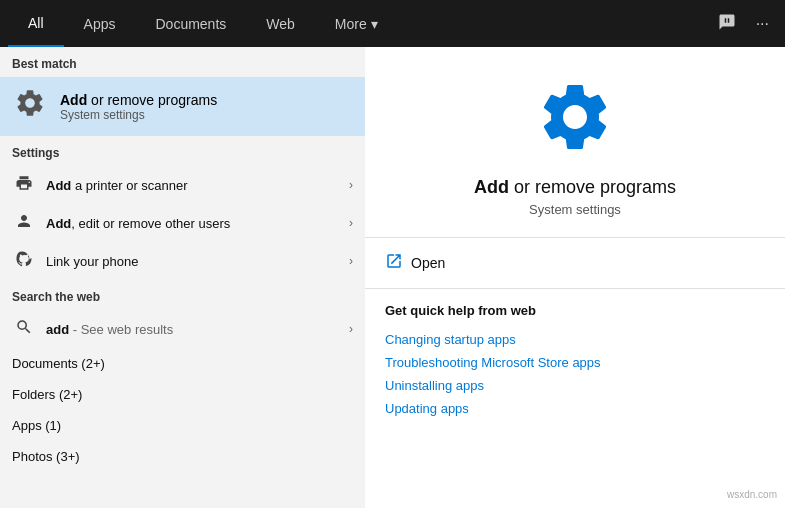 Image resolution: width=785 pixels, height=508 pixels. Describe the element at coordinates (374, 24) in the screenshot. I see `chevron-down-icon: ▾` at that location.